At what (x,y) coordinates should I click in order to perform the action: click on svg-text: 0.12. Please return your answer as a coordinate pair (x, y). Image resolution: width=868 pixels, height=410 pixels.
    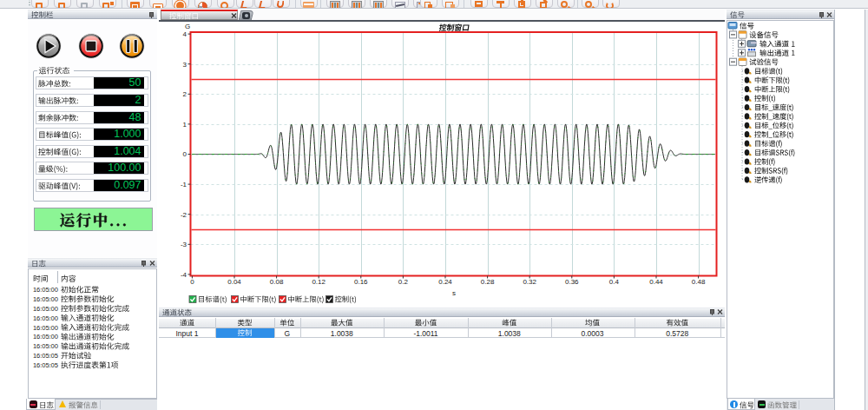
    Looking at the image, I should click on (319, 281).